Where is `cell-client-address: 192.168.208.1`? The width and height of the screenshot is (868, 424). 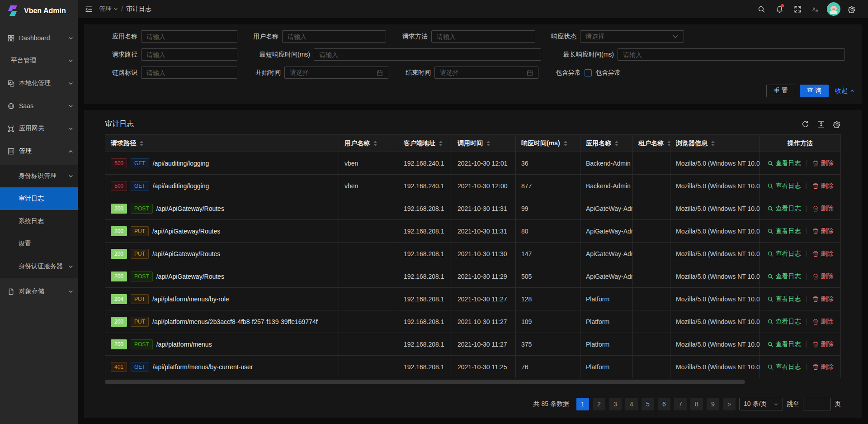 cell-client-address: 192.168.208.1 is located at coordinates (425, 344).